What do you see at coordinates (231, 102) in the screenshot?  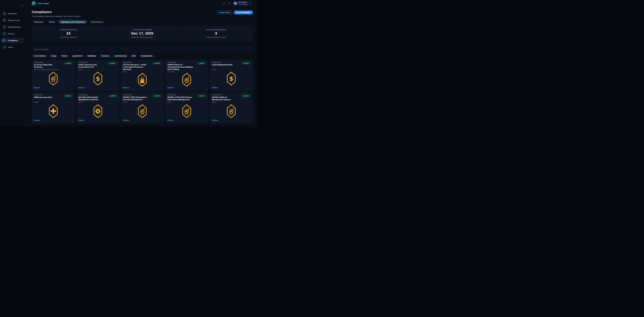 I see `framework-version: v2023` at bounding box center [231, 102].